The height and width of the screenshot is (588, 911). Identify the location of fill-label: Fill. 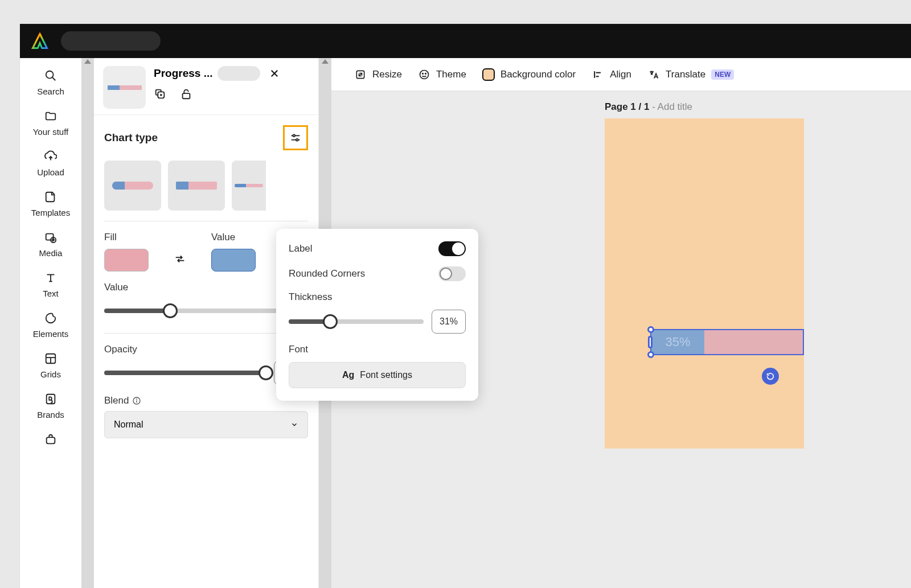
(126, 237).